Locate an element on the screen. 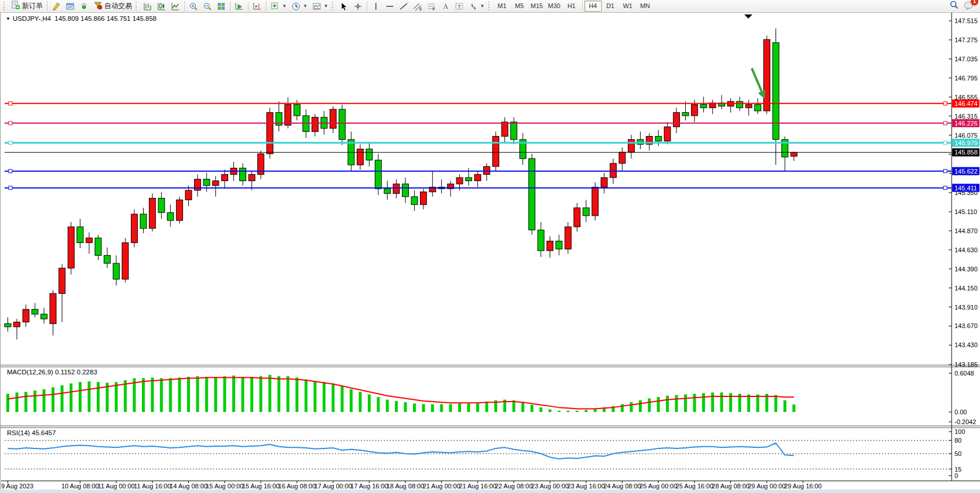 This screenshot has height=493, width=980. notifications-icon: 1 is located at coordinates (969, 6).